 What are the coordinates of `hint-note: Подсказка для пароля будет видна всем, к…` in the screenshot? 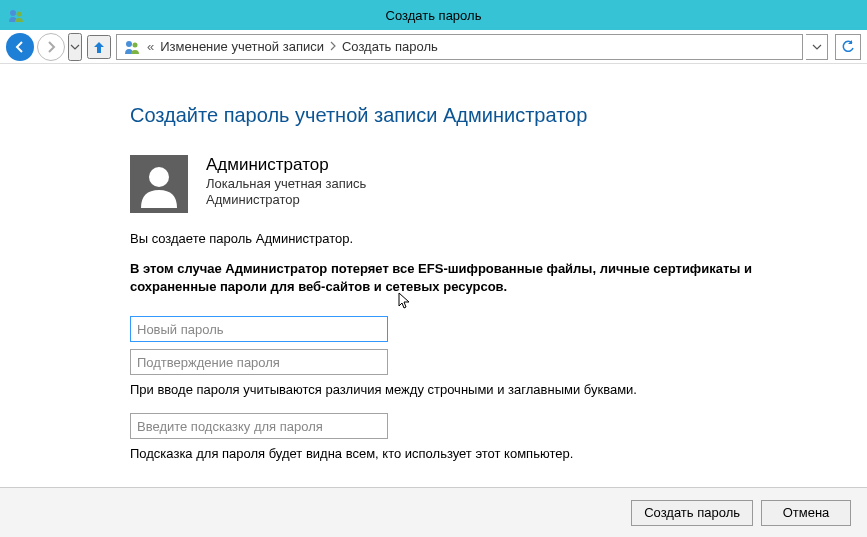 It's located at (498, 454).